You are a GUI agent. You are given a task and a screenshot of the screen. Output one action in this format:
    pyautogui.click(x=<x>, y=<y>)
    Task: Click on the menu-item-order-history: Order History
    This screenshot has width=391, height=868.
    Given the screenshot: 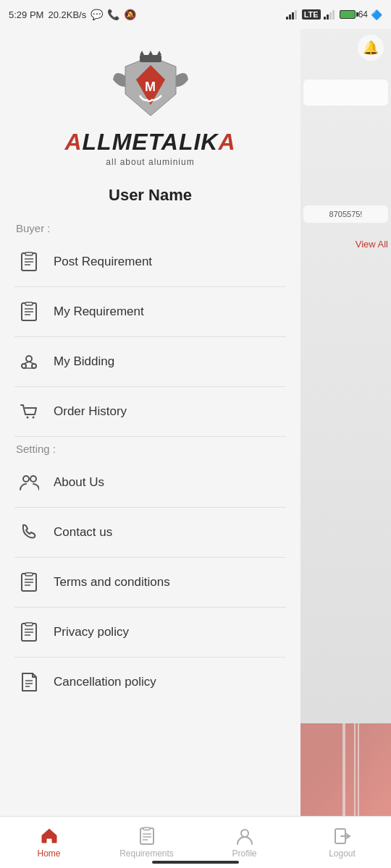 What is the action you would take?
    pyautogui.click(x=151, y=412)
    